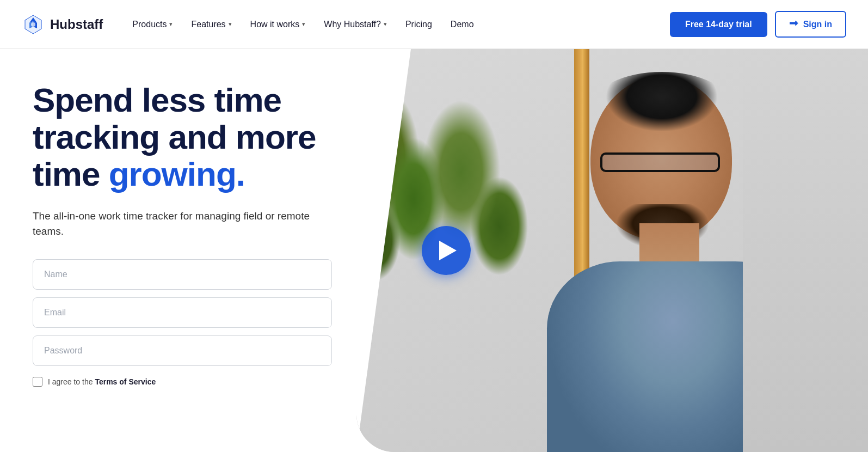 Image resolution: width=868 pixels, height=452 pixels. I want to click on tos-row: I agree to the Terms of Service, so click(182, 382).